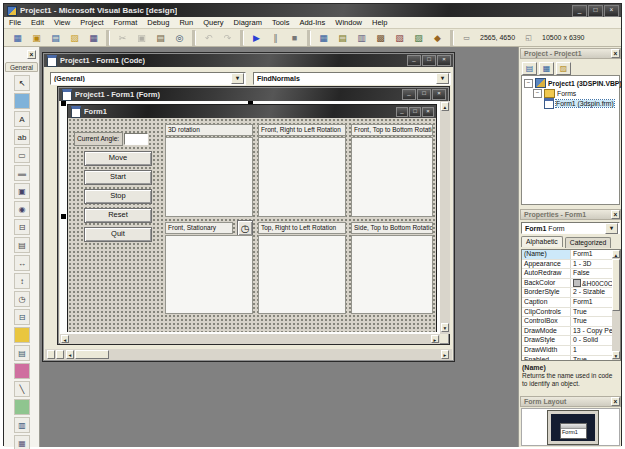 The height and width of the screenshot is (449, 625). I want to click on find-button: ◎, so click(180, 38).